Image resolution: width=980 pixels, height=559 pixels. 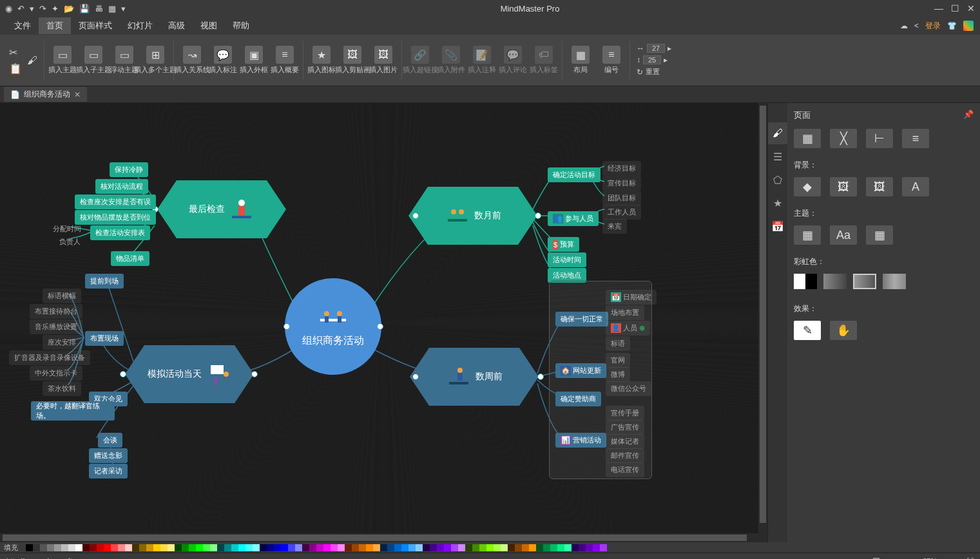 I want to click on view-mode-1-icon: ▫, so click(x=952, y=558).